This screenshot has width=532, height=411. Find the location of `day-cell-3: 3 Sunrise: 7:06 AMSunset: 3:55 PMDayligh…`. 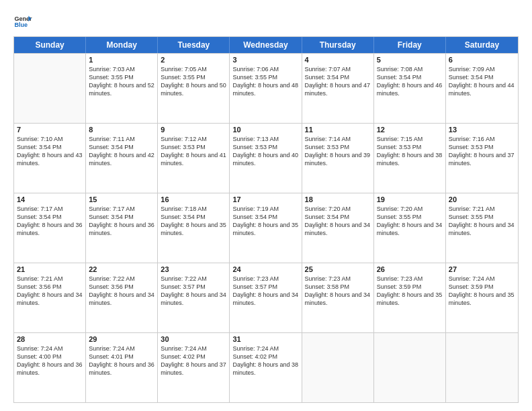

day-cell-3: 3 Sunrise: 7:06 AMSunset: 3:55 PMDayligh… is located at coordinates (266, 89).